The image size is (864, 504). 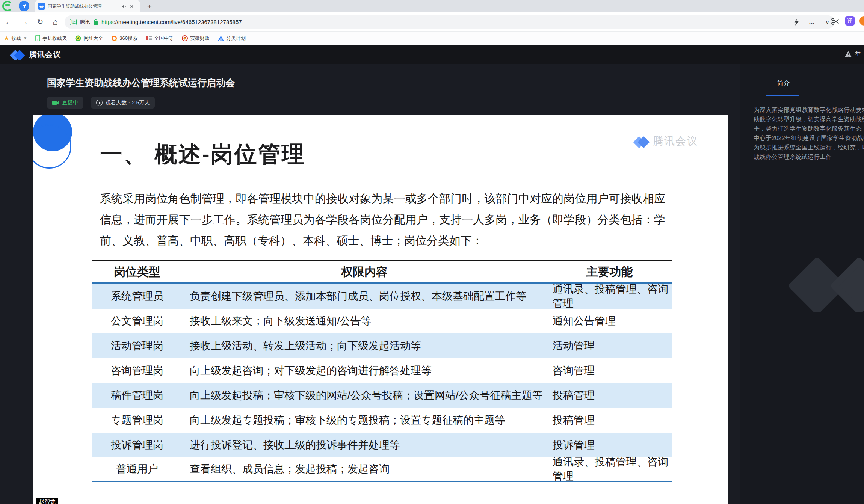 What do you see at coordinates (123, 103) in the screenshot?
I see `viewers-badge: 观看人数：2.5万人` at bounding box center [123, 103].